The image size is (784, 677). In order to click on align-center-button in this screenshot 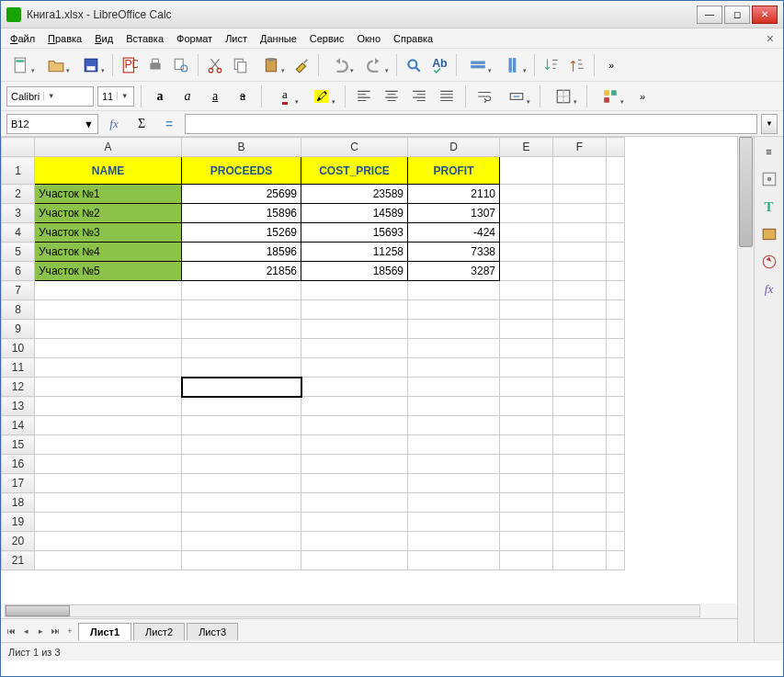, I will do `click(392, 96)`.